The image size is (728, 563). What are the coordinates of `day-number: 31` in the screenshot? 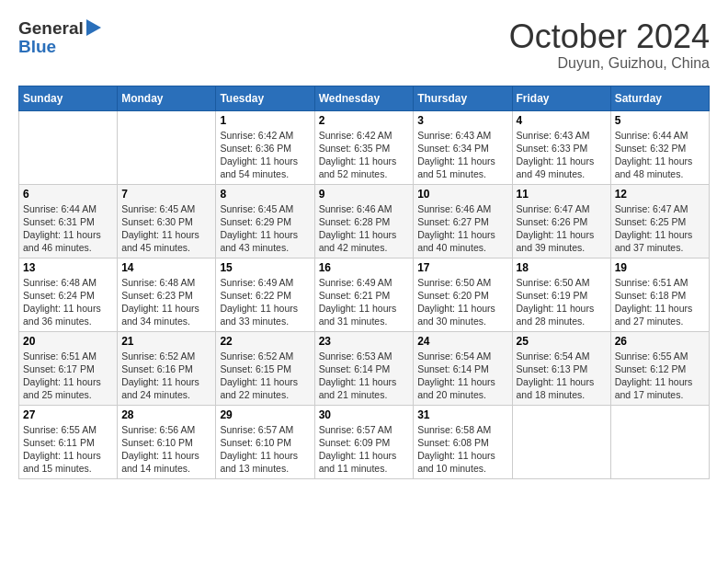 It's located at (462, 415).